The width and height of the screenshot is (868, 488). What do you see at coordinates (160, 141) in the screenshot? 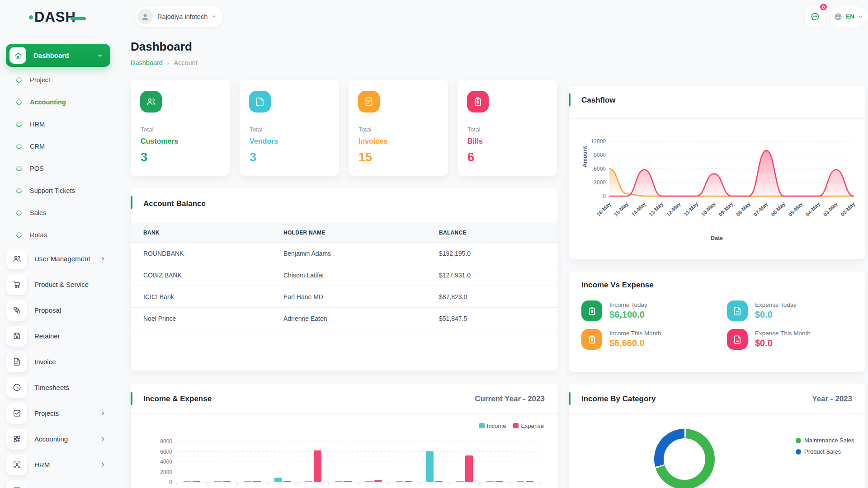
I see `stat-label: Customers` at bounding box center [160, 141].